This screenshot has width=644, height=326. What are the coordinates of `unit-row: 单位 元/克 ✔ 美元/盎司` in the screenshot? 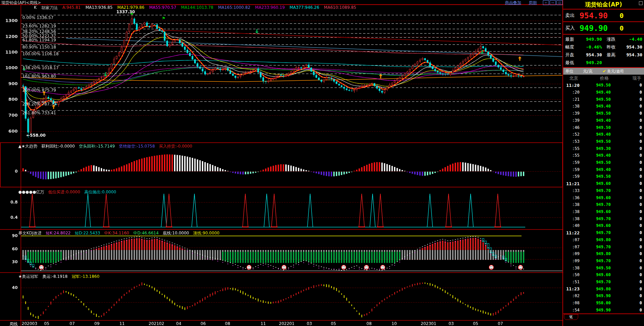 It's located at (604, 71).